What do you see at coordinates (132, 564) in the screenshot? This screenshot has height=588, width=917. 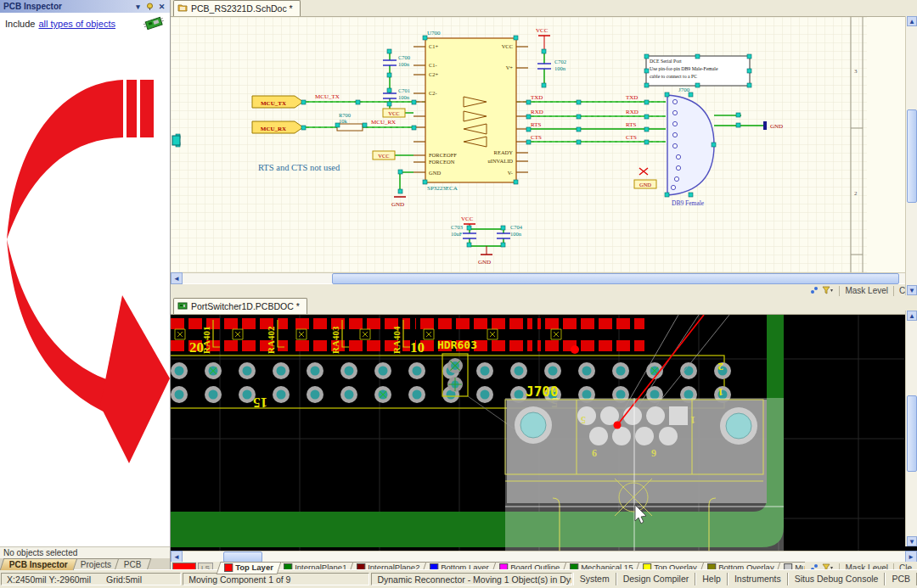 I see `tab-pcb: PCB` at bounding box center [132, 564].